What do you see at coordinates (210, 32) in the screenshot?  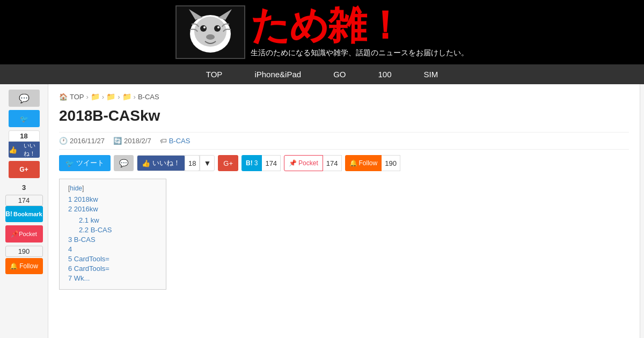 I see `site-logo` at bounding box center [210, 32].